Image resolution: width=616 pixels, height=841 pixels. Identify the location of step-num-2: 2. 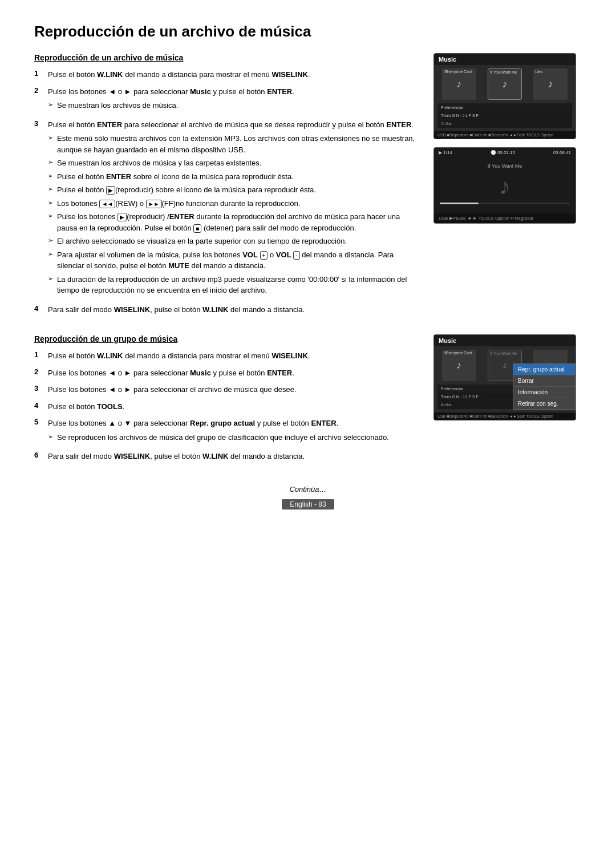
(38, 90).